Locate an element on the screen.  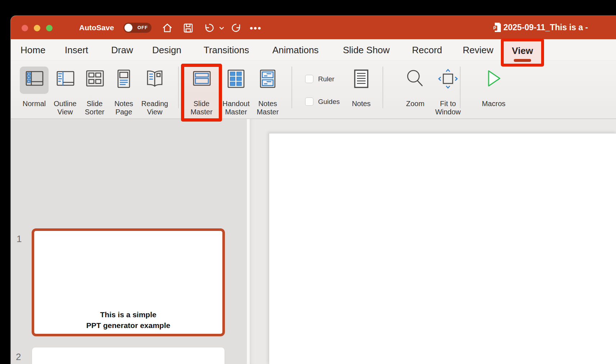
slide-master-button: SlideMaster is located at coordinates (201, 92).